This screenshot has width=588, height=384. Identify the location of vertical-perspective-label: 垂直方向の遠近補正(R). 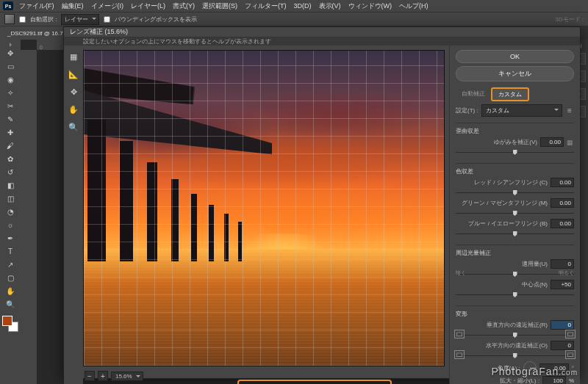
(501, 325).